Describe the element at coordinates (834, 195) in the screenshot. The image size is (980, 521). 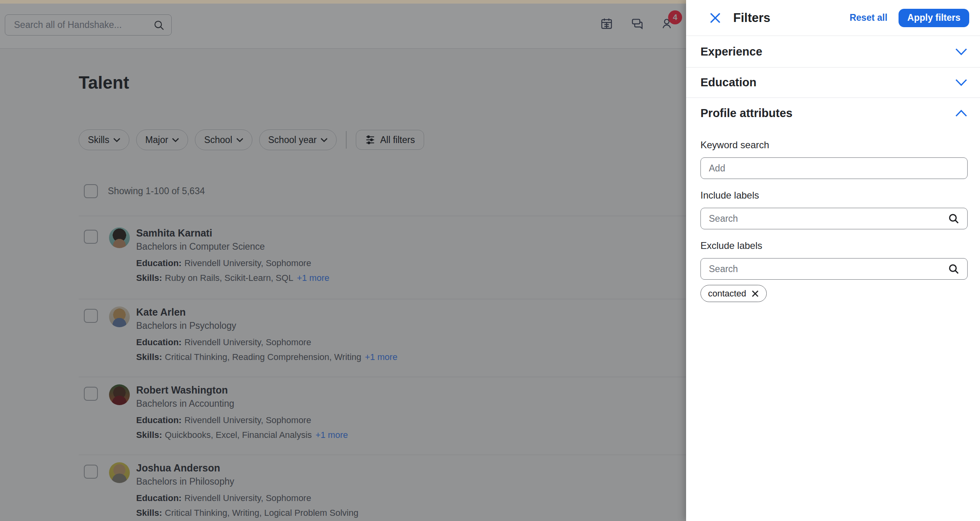
I see `include-labels-label: Include labels` at that location.